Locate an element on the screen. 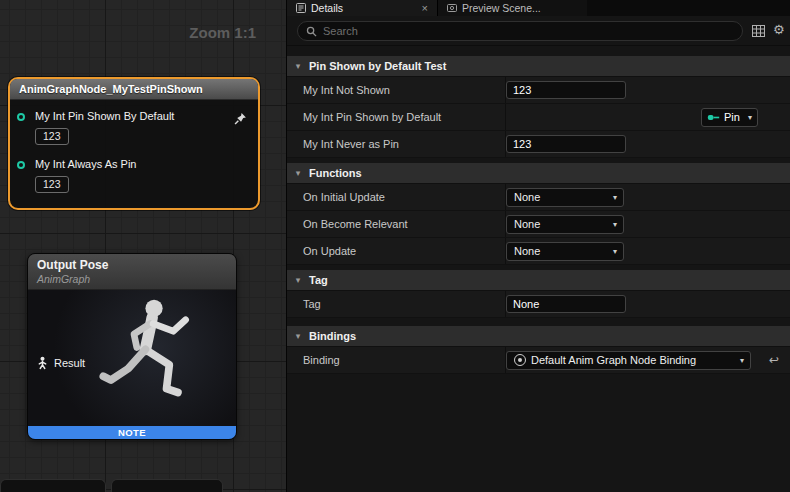 This screenshot has height=492, width=790. node-subtitle: AnimGraph is located at coordinates (132, 279).